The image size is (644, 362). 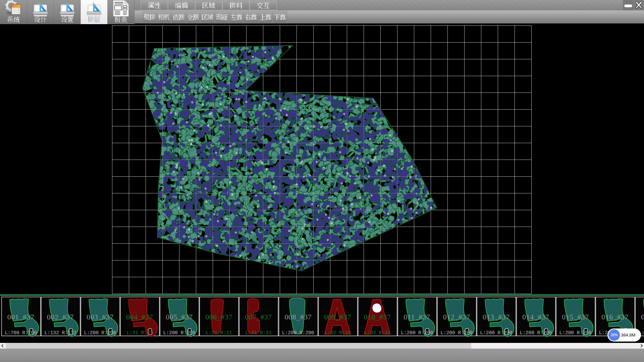 I want to click on svg-text: 008_#37, so click(x=298, y=317).